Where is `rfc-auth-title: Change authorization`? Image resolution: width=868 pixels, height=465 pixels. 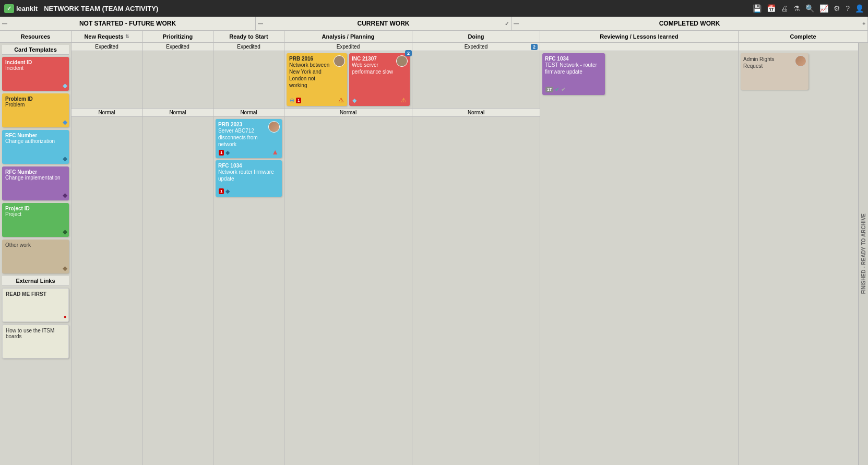
rfc-auth-title: Change authorization is located at coordinates (35, 141).